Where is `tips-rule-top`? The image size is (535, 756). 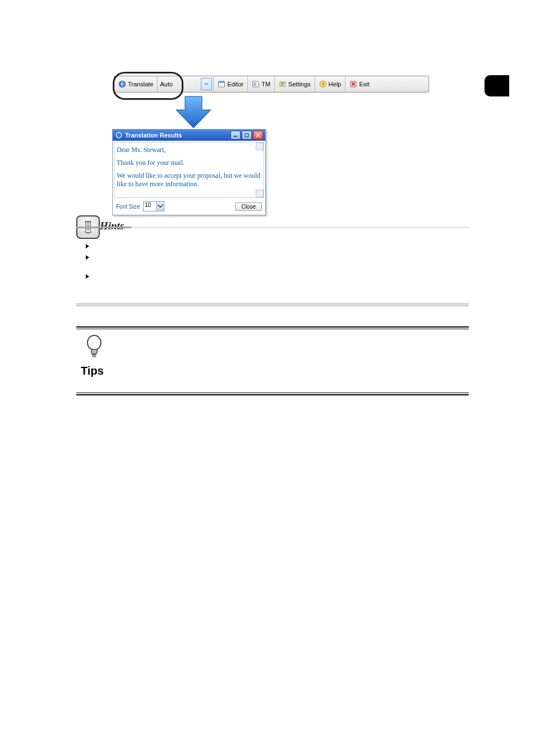 tips-rule-top is located at coordinates (273, 328).